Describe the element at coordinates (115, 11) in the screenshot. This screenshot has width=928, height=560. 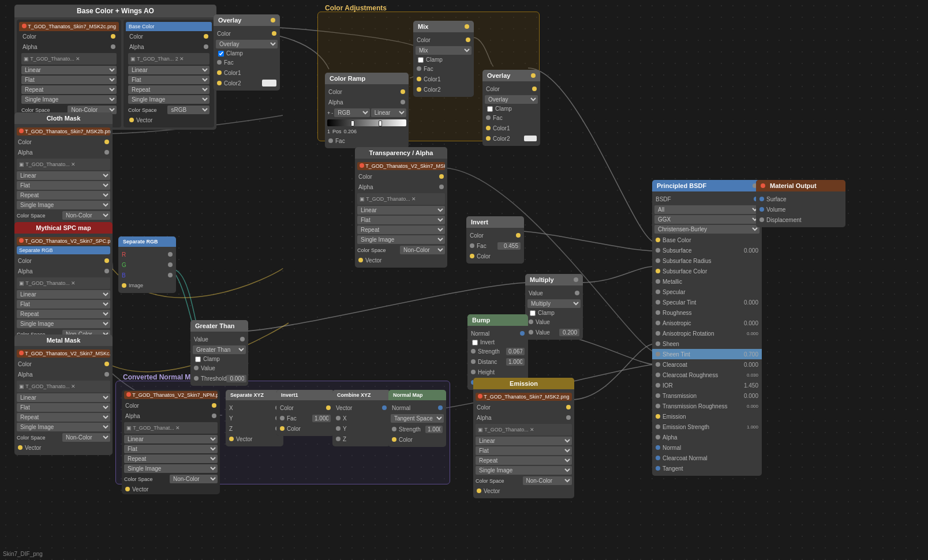
I see `node-title: Base Color + Wings AO` at that location.